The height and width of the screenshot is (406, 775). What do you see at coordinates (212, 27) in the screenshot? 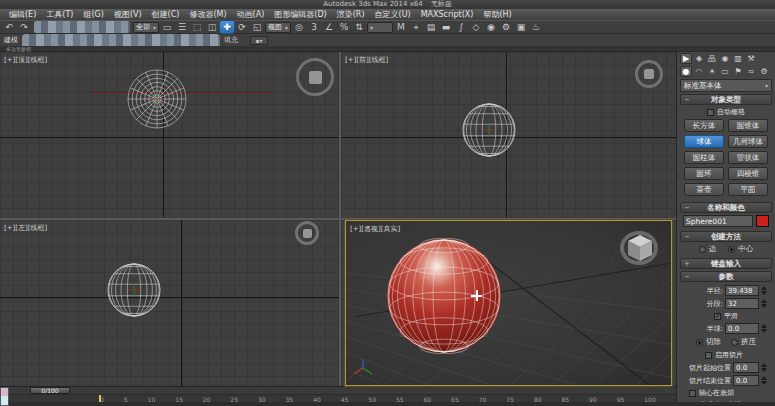
I see `window-crossing-icon: ◫` at bounding box center [212, 27].